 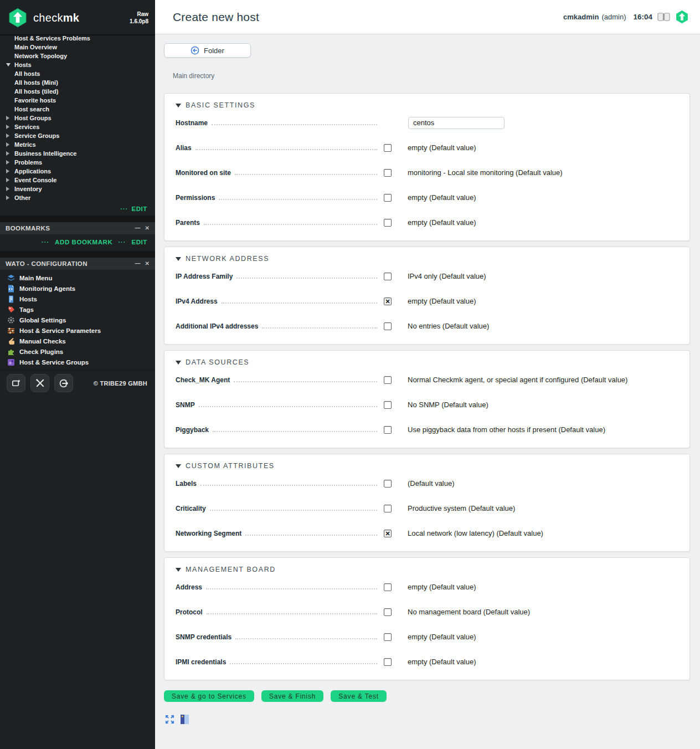 What do you see at coordinates (78, 198) in the screenshot?
I see `sidebar-view-item: Other` at bounding box center [78, 198].